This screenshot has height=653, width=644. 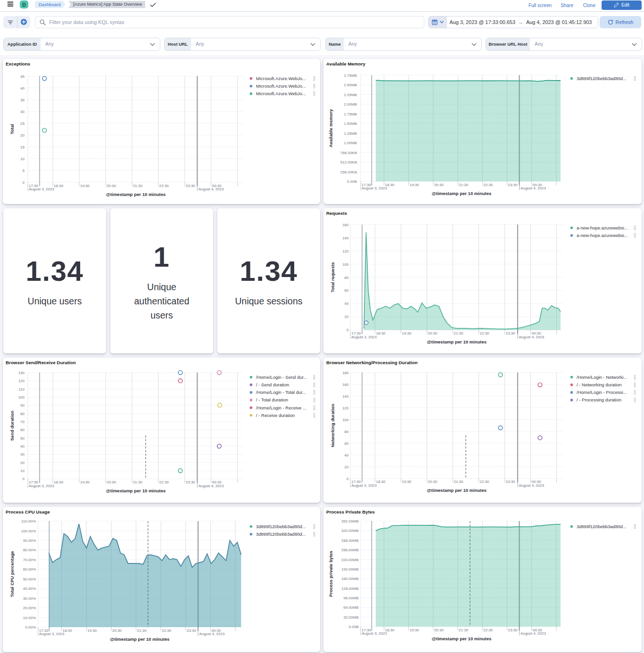 I want to click on svg-text: Available memory, so click(x=331, y=128).